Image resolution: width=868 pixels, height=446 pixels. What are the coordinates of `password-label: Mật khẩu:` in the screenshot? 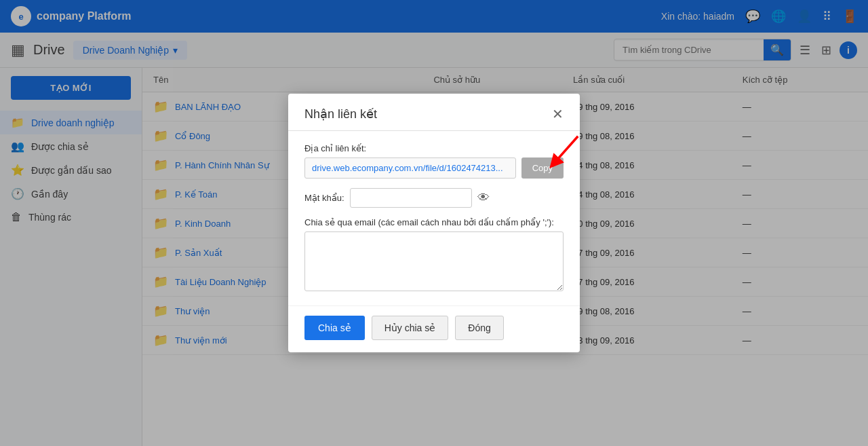 It's located at (324, 198).